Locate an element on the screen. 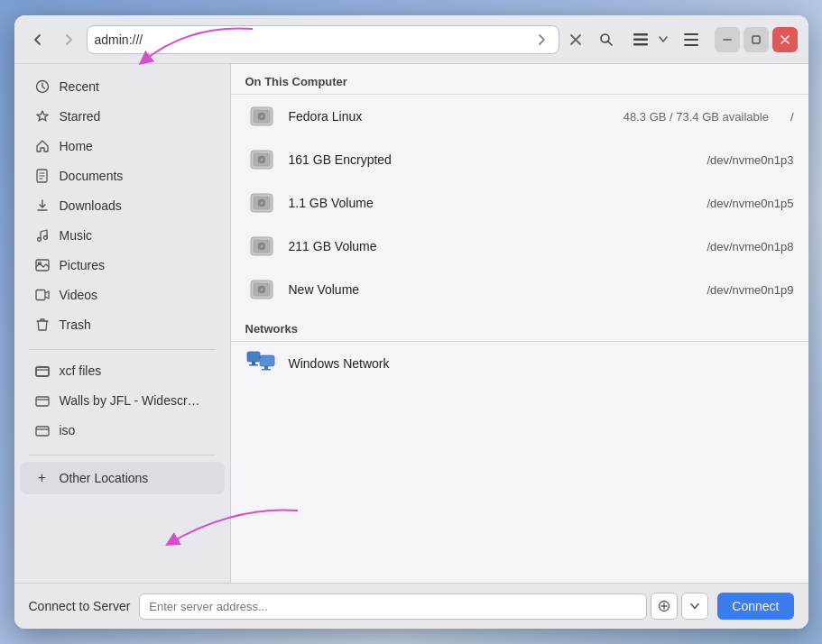 The height and width of the screenshot is (644, 822). sidebar-item-home-label: Home is located at coordinates (76, 146).